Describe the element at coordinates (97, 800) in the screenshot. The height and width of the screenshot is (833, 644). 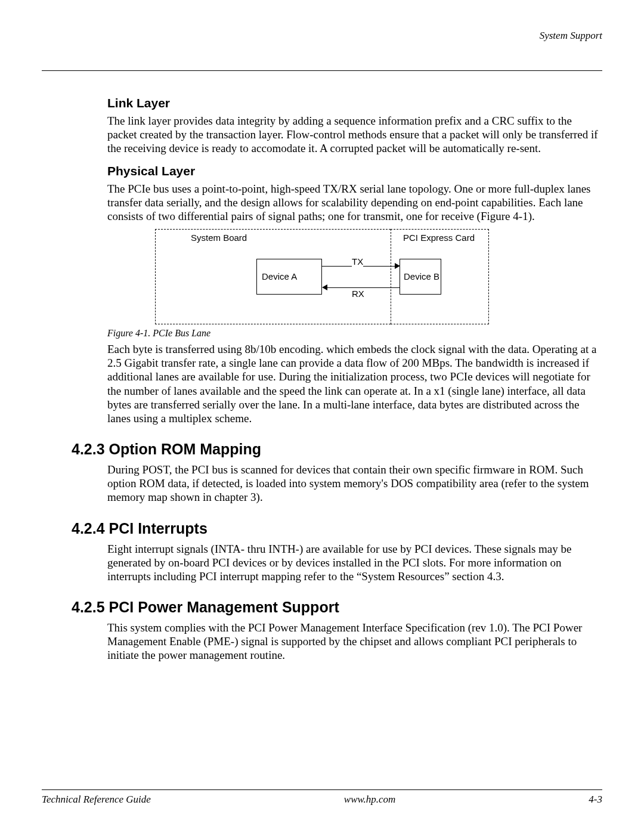
I see `footer-left: Technical Reference Guide` at that location.